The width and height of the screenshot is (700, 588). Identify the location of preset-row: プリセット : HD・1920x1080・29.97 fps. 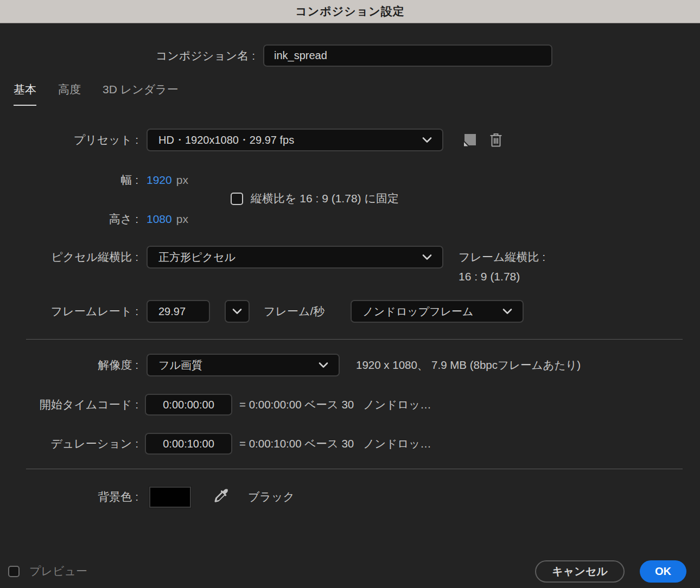
(350, 140).